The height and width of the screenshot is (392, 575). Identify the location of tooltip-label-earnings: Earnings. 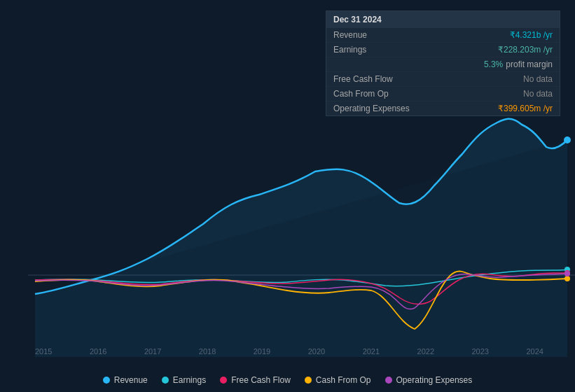
(350, 50).